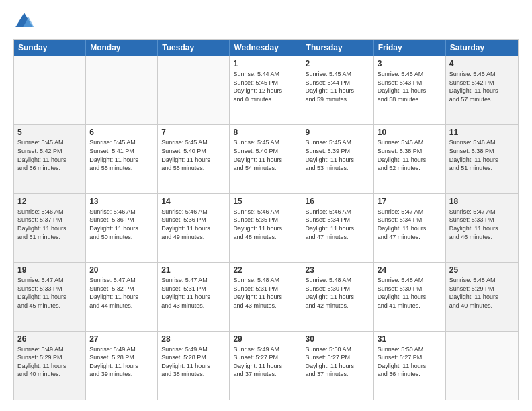 The width and height of the screenshot is (532, 411). What do you see at coordinates (193, 270) in the screenshot?
I see `day-number: 21` at bounding box center [193, 270].